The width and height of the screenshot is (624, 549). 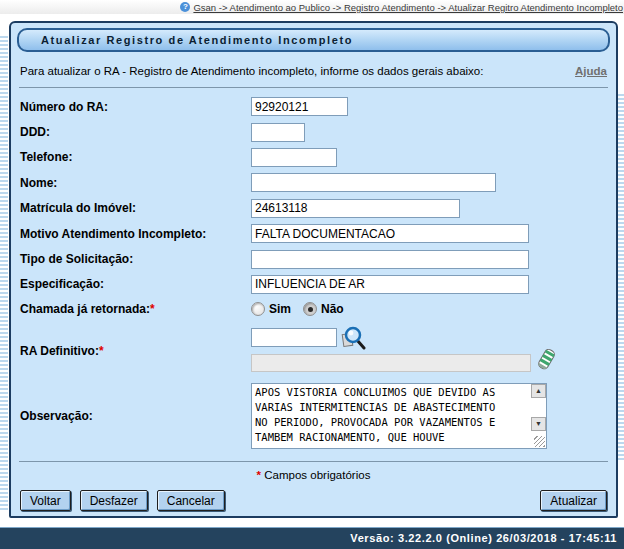 I want to click on page-title: Atualizar Registro de Atendimento Incomp…, so click(x=314, y=40).